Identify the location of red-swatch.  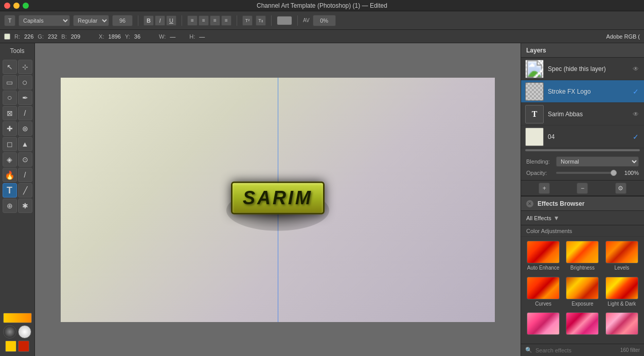
(24, 346).